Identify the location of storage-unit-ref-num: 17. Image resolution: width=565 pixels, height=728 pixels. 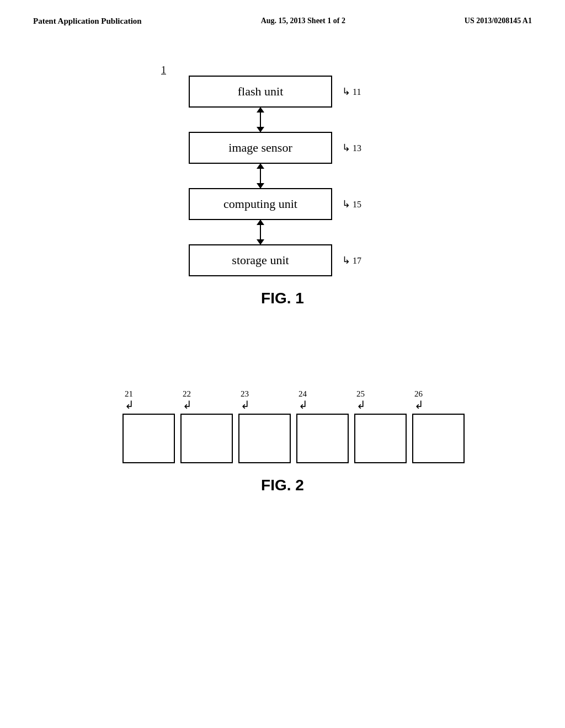
(357, 260).